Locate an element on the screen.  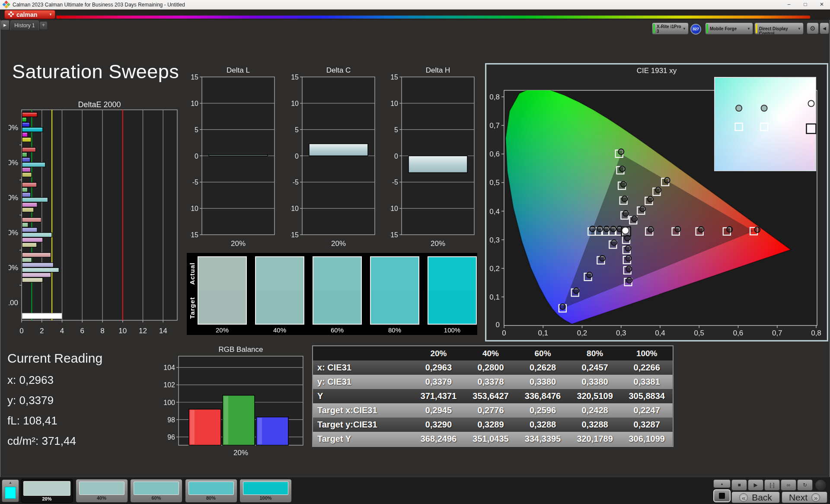
collapse-panel-button: ◀ is located at coordinates (824, 29).